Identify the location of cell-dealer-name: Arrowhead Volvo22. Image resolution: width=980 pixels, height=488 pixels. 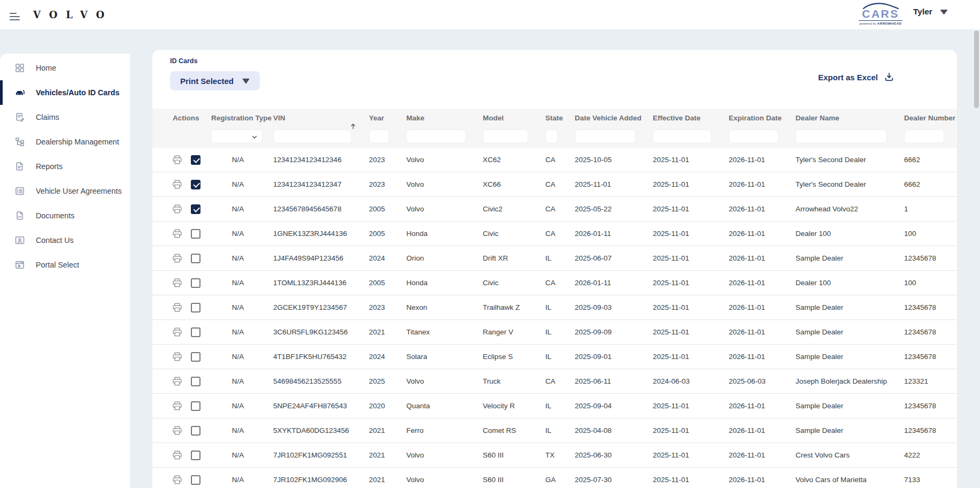
(846, 209).